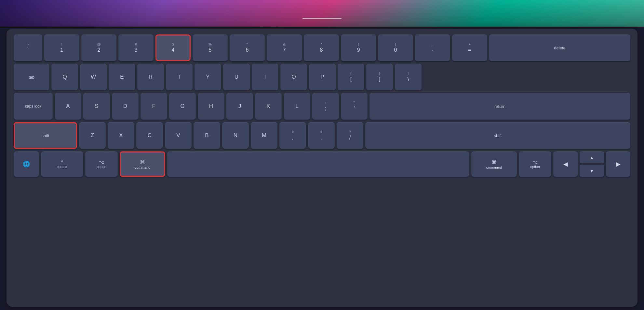 The image size is (644, 310). Describe the element at coordinates (264, 136) in the screenshot. I see `key-m: M` at that location.